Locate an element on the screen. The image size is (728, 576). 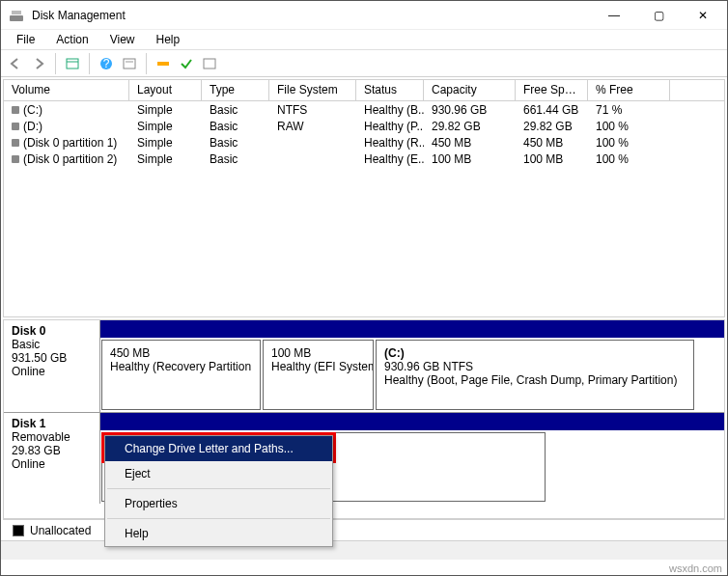
cell: 661.44 GB is located at coordinates (552, 110).